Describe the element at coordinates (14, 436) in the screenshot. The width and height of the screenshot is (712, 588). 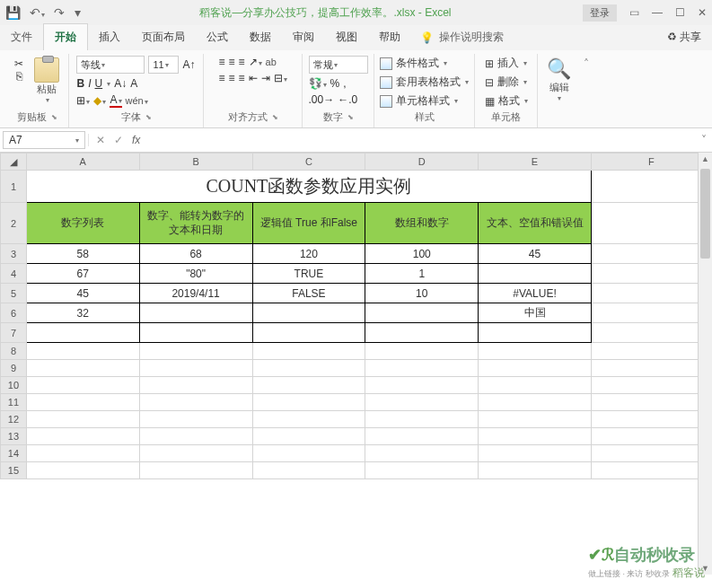
I see `row-header: 13` at that location.